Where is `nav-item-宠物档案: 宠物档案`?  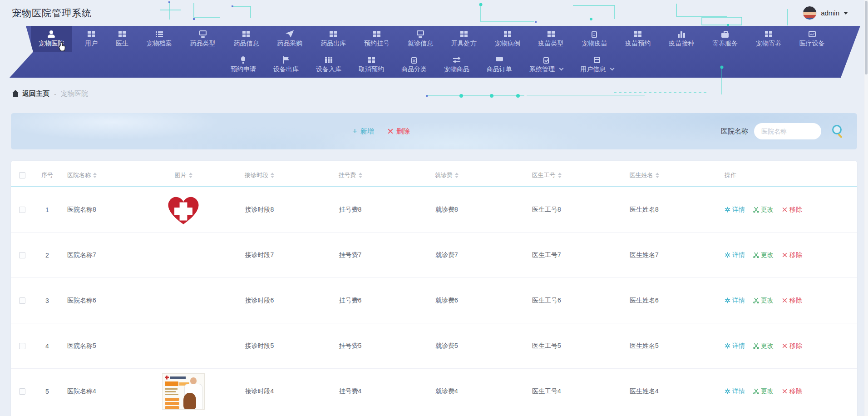 nav-item-宠物档案: 宠物档案 is located at coordinates (159, 39).